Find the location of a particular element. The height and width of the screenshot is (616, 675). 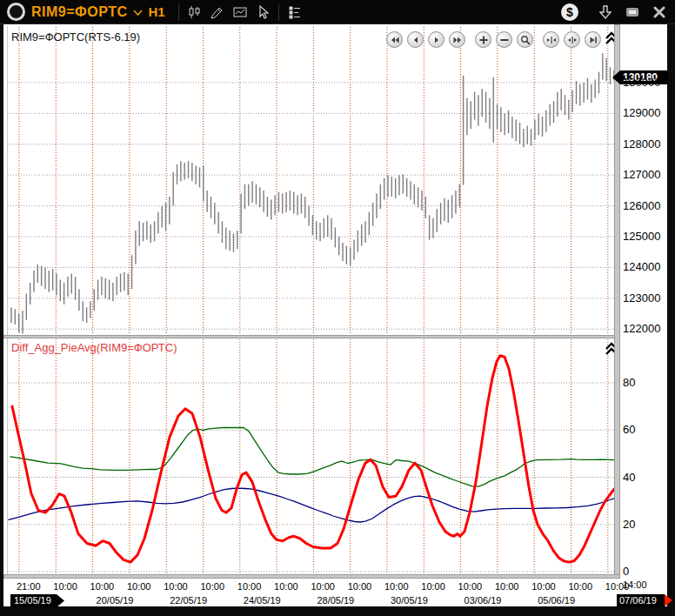

download-arrow-icon is located at coordinates (605, 12).